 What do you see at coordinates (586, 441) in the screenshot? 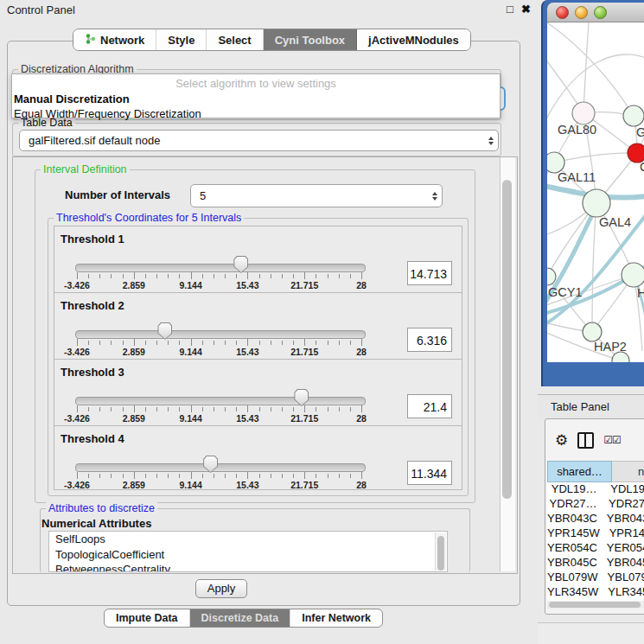
I see `split-panel-icon` at bounding box center [586, 441].